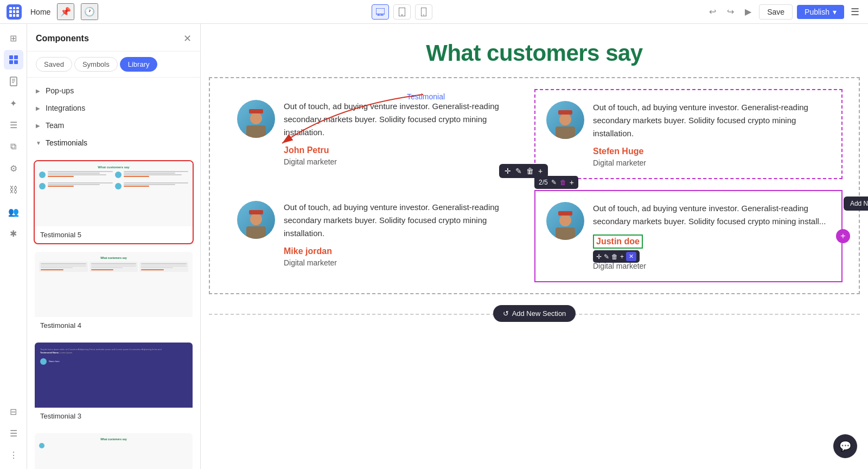  Describe the element at coordinates (599, 257) in the screenshot. I see `move-name-icon: ✛` at that location.